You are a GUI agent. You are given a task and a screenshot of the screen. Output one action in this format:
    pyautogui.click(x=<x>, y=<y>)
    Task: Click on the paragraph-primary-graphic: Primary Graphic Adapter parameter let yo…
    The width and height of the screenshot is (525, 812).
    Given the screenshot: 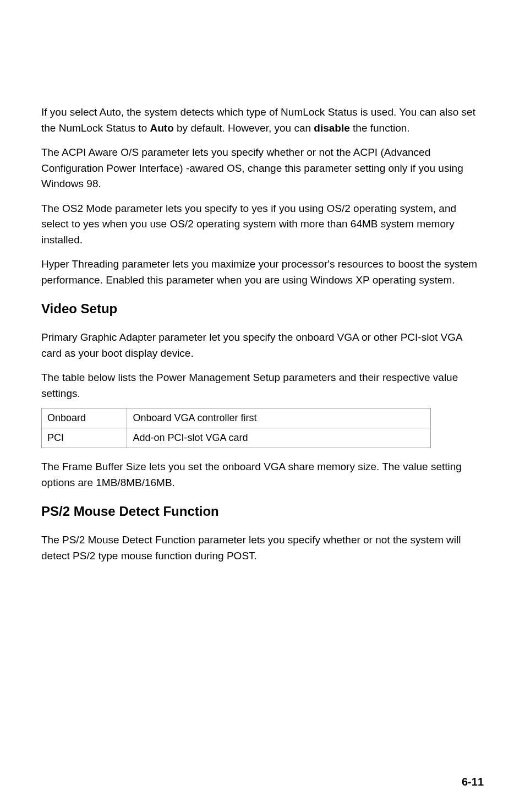 What is the action you would take?
    pyautogui.click(x=262, y=346)
    